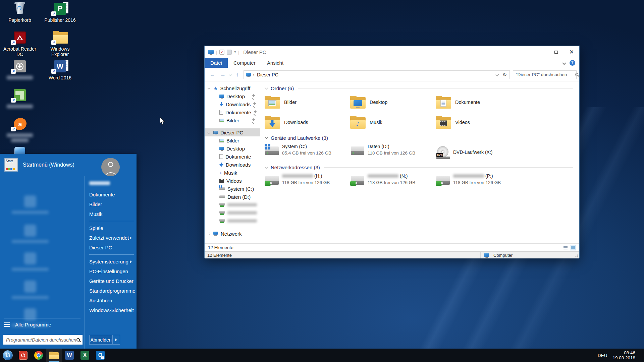 The height and width of the screenshot is (362, 644). What do you see at coordinates (111, 261) in the screenshot?
I see `start-item-control-panel: Systemsteuerung` at bounding box center [111, 261].